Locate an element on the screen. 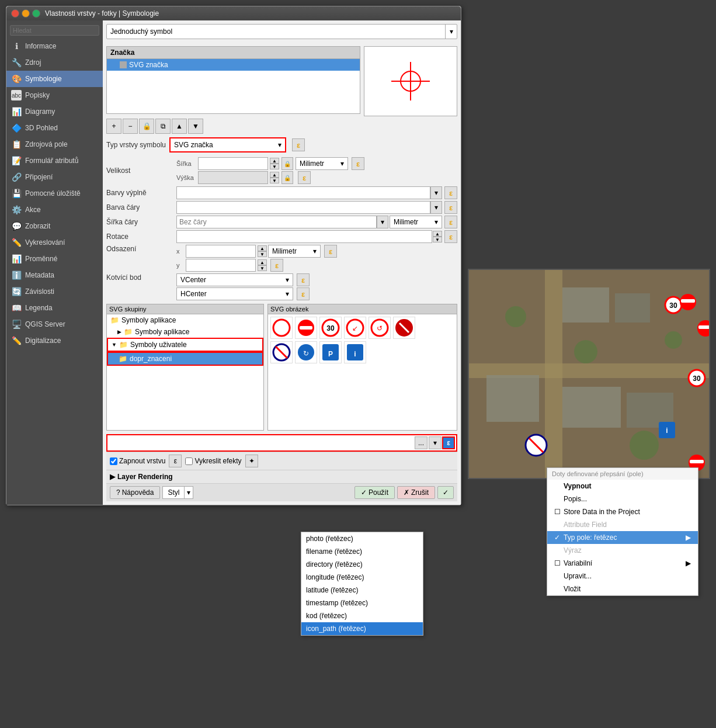 The width and height of the screenshot is (716, 728). stroke-width-arrow: ▾ is located at coordinates (383, 222).